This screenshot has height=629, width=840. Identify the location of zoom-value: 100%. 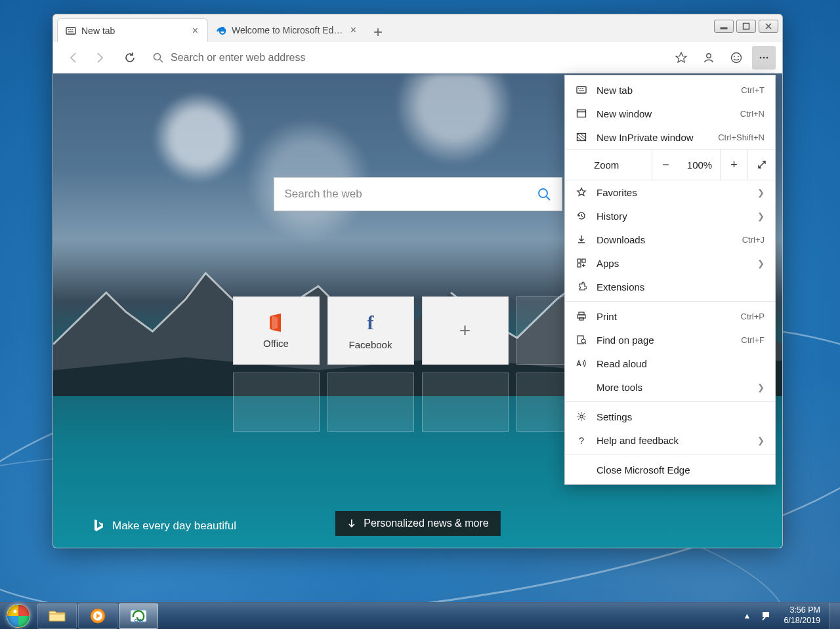
(700, 165).